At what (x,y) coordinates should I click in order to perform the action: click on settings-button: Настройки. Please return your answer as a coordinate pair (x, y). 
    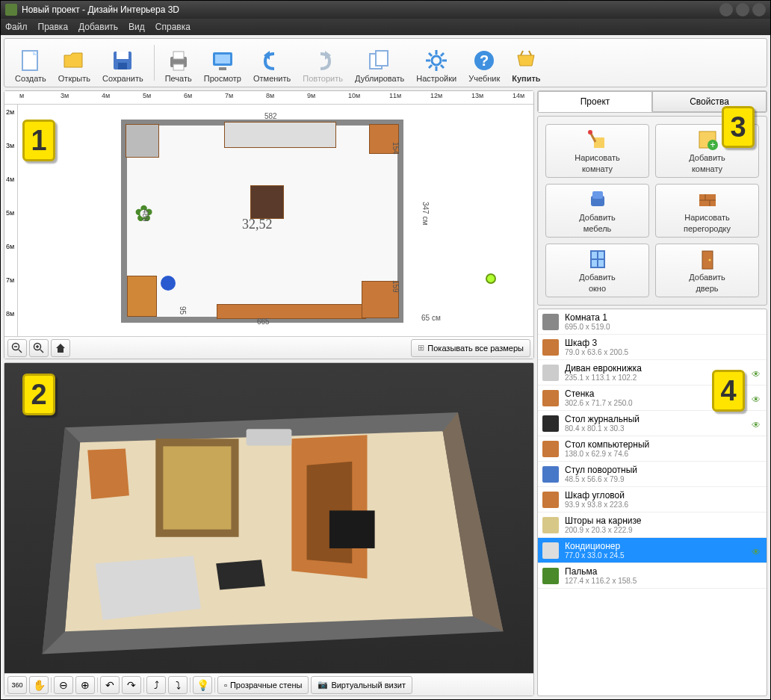
    Looking at the image, I should click on (436, 63).